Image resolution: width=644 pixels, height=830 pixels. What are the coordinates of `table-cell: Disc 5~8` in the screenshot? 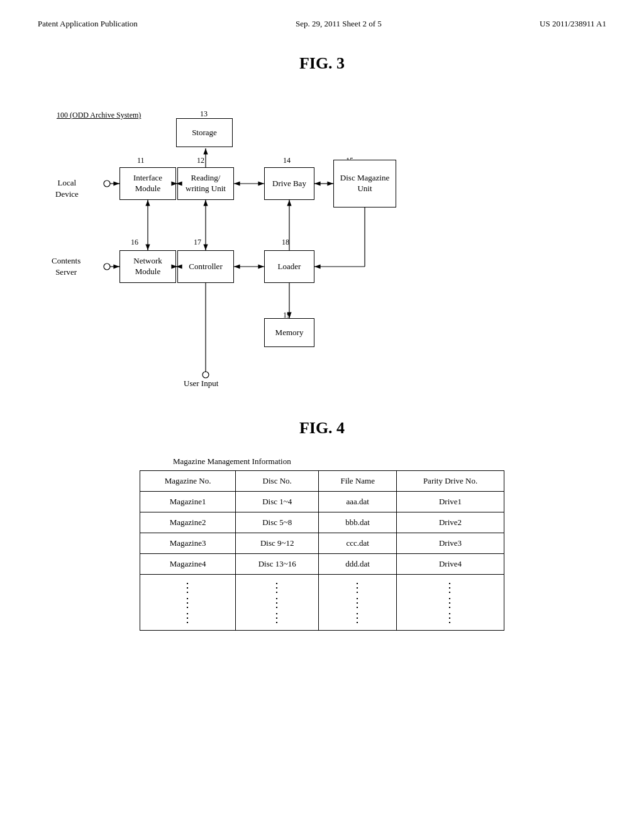 It's located at (277, 523).